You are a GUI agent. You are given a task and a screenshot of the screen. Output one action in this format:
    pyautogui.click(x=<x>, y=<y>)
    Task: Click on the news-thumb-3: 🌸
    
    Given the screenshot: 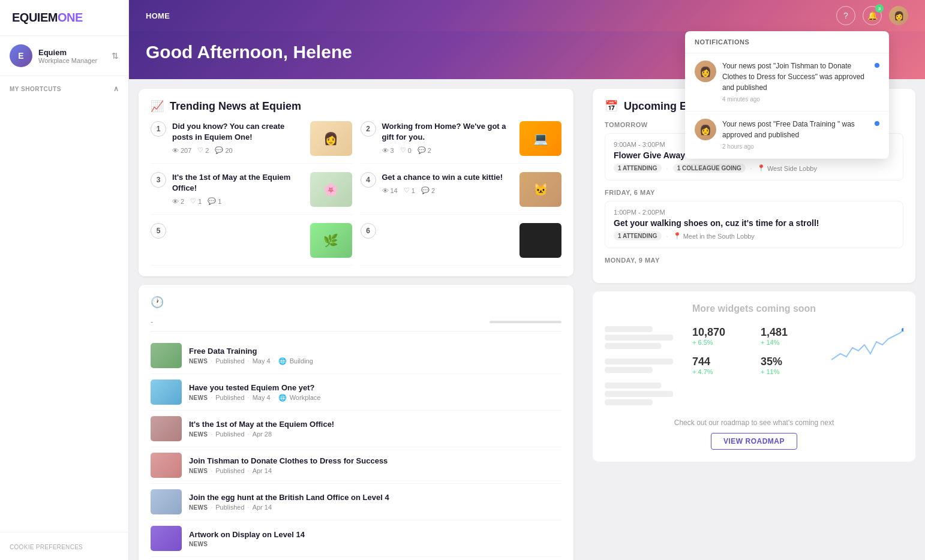 What is the action you would take?
    pyautogui.click(x=331, y=189)
    